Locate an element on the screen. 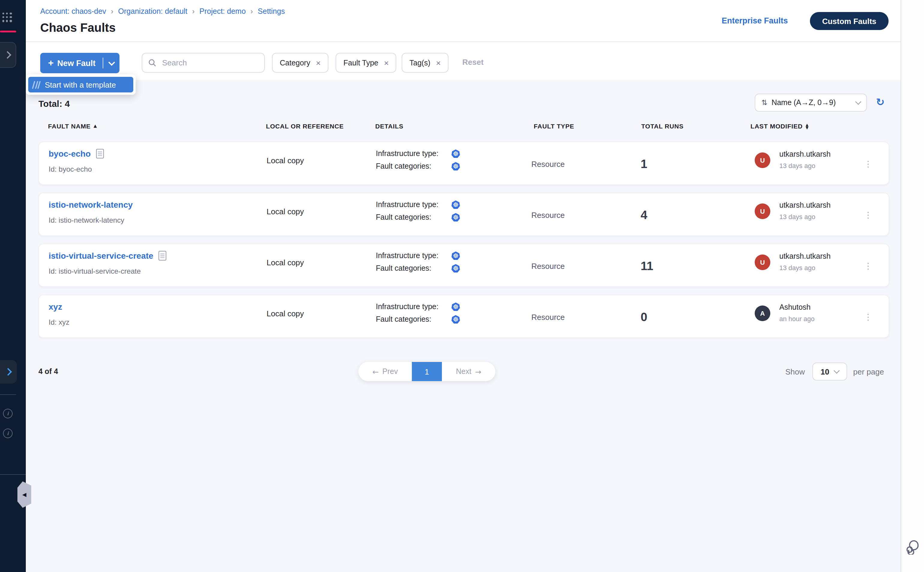  total-count: Total: 4 is located at coordinates (54, 104).